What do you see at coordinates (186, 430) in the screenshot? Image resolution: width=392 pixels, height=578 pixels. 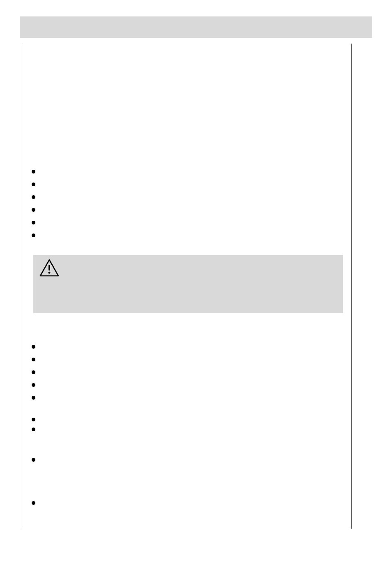 I see `bullet-list-2b` at bounding box center [186, 430].